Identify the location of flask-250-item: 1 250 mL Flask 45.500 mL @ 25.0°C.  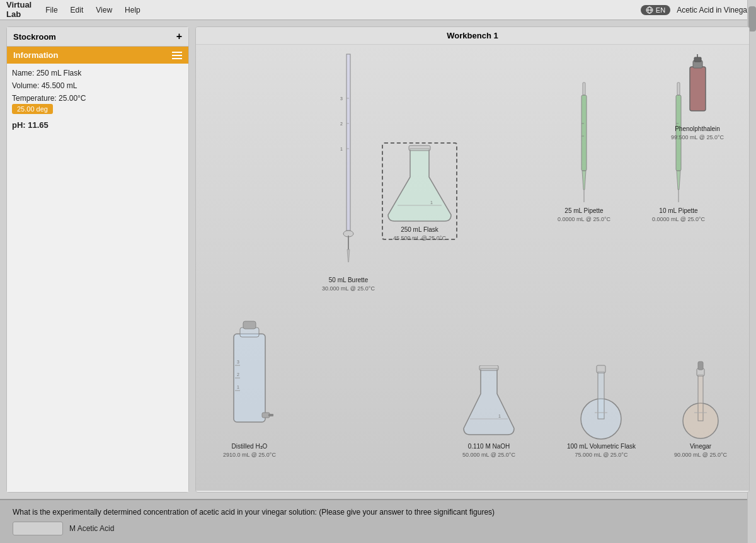
(420, 193).